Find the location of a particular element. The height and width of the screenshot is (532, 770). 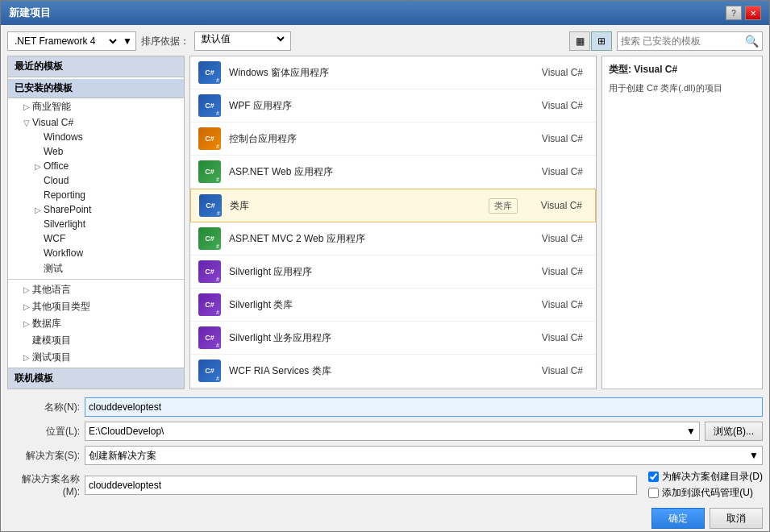

template-icon-6: C# is located at coordinates (210, 239).